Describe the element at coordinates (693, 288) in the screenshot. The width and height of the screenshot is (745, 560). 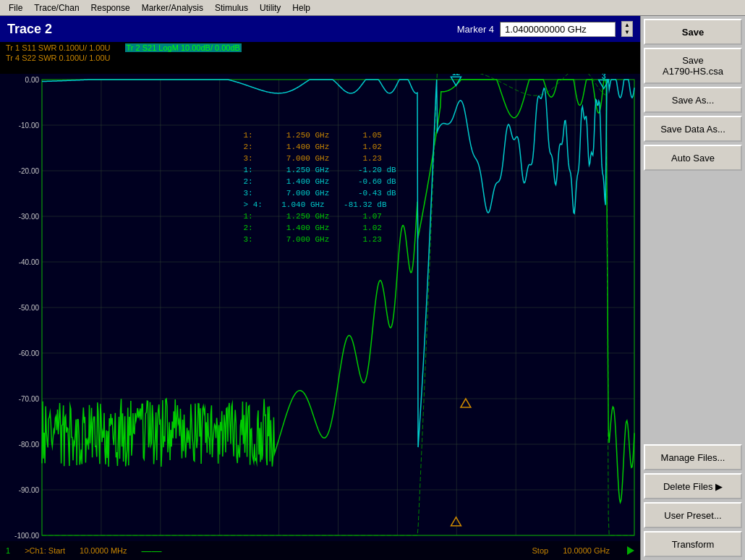
I see `right-sidebar: Save Save A1790-HS.csa Save As... Save D…` at that location.